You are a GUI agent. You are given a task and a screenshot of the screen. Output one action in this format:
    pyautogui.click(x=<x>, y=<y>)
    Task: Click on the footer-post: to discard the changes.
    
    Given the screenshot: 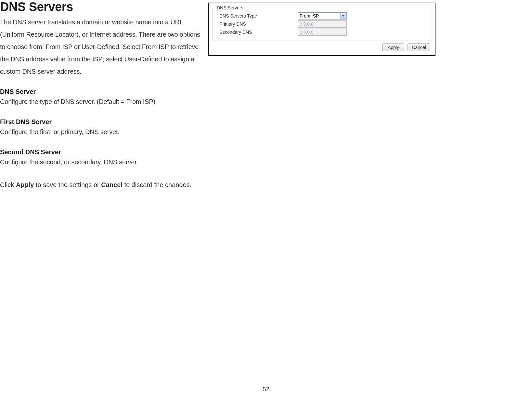 What is the action you would take?
    pyautogui.click(x=157, y=185)
    